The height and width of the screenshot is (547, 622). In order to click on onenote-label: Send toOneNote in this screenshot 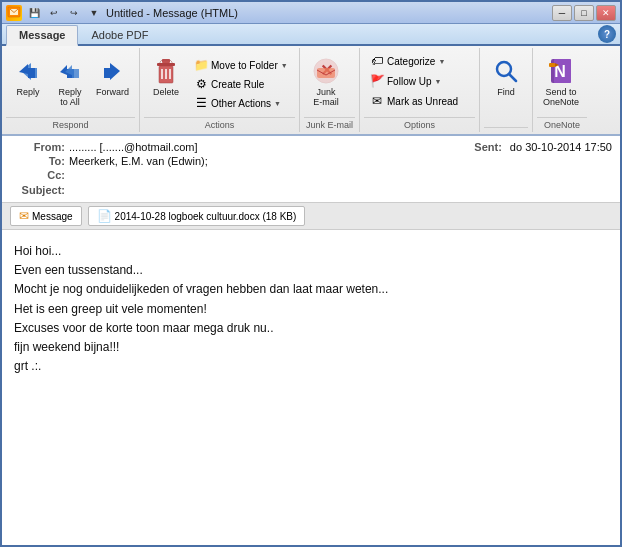, I will do `click(561, 98)`.